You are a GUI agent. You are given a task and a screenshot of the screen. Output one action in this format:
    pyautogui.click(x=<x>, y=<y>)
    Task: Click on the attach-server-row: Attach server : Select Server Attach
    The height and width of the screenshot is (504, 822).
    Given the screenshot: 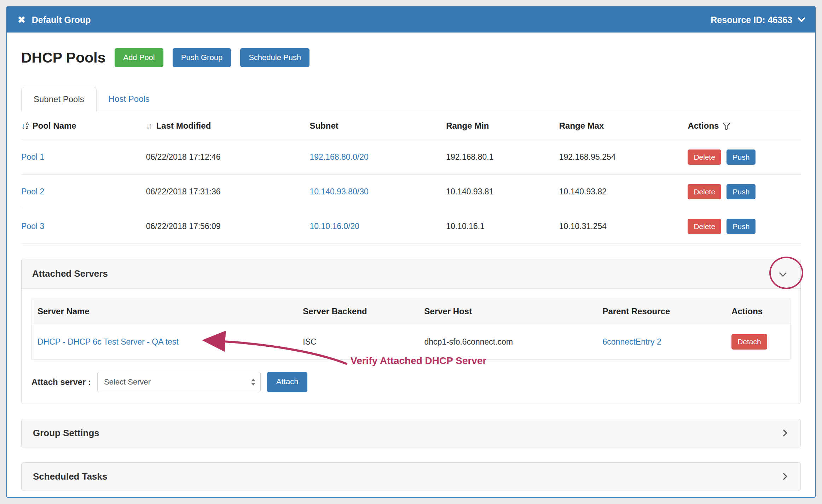 What is the action you would take?
    pyautogui.click(x=411, y=382)
    